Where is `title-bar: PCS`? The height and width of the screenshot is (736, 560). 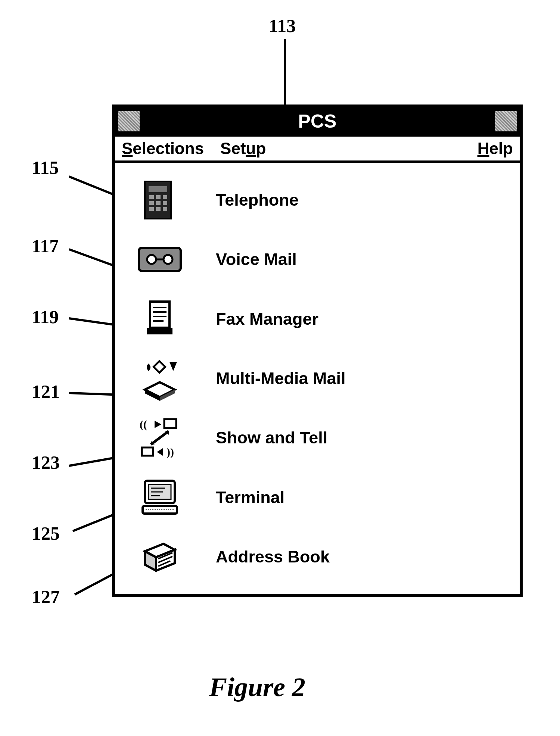 title-bar: PCS is located at coordinates (317, 122).